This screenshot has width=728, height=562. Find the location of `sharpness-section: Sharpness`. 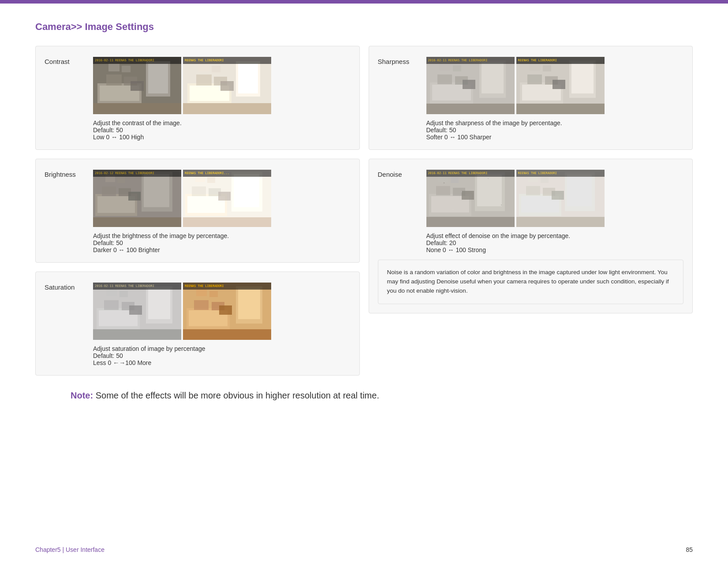

sharpness-section: Sharpness is located at coordinates (531, 98).